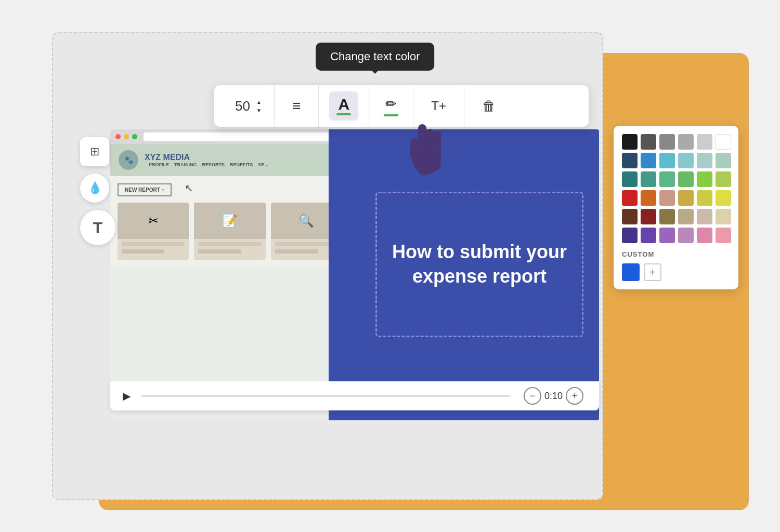 Image resolution: width=780 pixels, height=532 pixels. Describe the element at coordinates (532, 396) in the screenshot. I see `zoom-out-button: −` at that location.